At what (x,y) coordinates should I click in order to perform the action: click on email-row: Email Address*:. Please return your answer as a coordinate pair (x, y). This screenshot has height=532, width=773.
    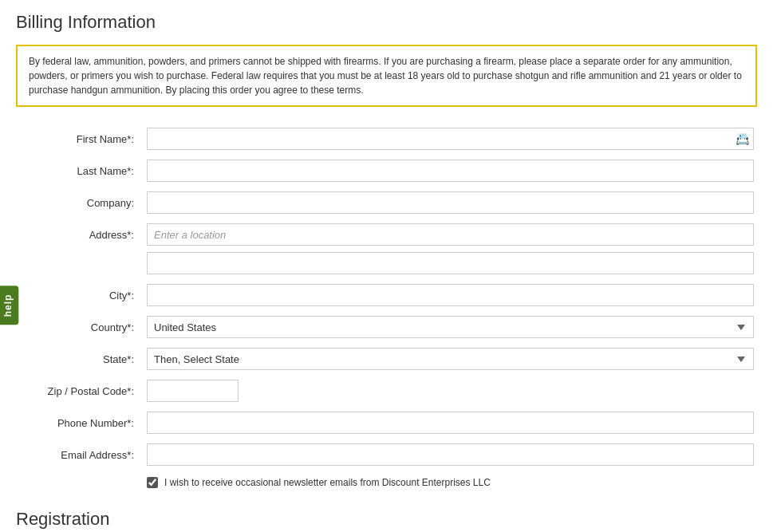
    Looking at the image, I should click on (386, 455).